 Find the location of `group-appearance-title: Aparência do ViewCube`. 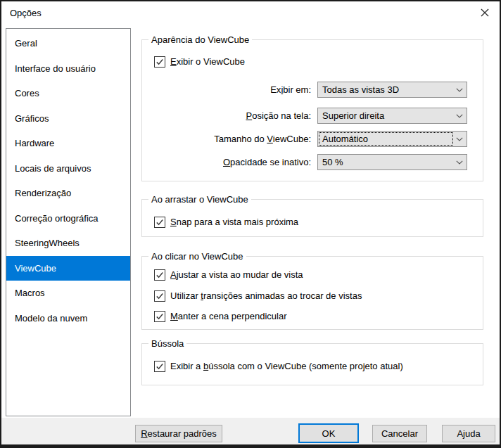

group-appearance-title: Aparência do ViewCube is located at coordinates (200, 39).